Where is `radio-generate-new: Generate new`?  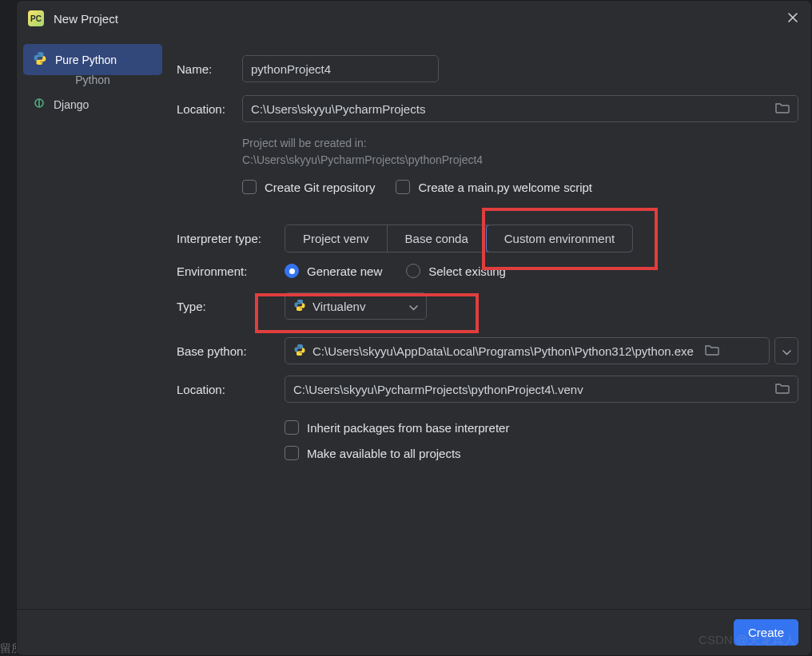
radio-generate-new: Generate new is located at coordinates (333, 271).